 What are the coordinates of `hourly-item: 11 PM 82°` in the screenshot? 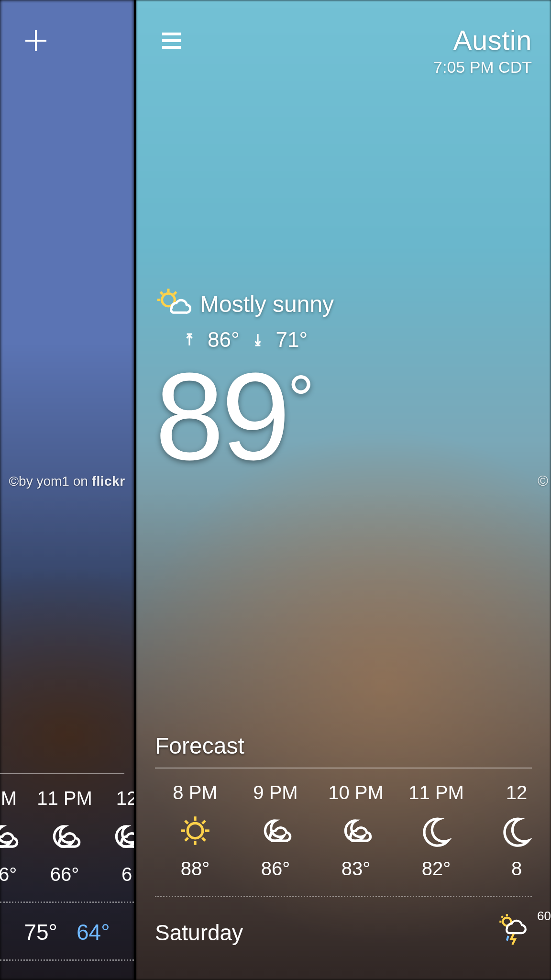 It's located at (436, 831).